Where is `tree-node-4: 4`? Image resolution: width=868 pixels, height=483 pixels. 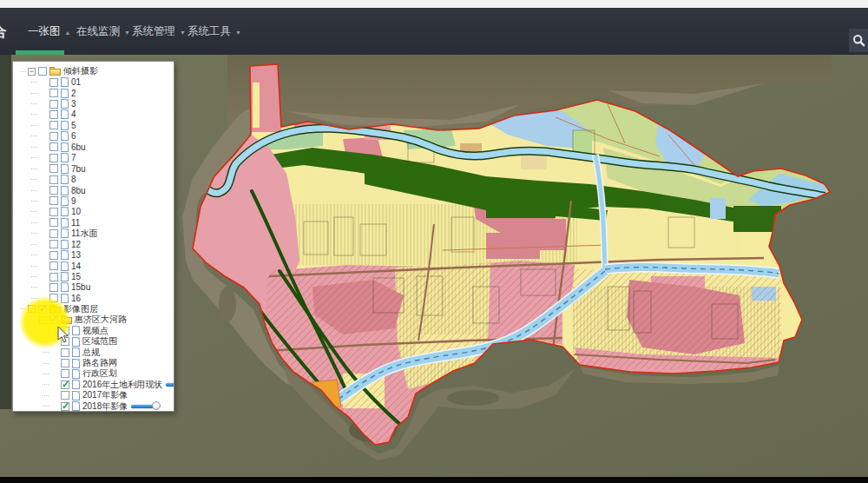
tree-node-4: 4 is located at coordinates (94, 115).